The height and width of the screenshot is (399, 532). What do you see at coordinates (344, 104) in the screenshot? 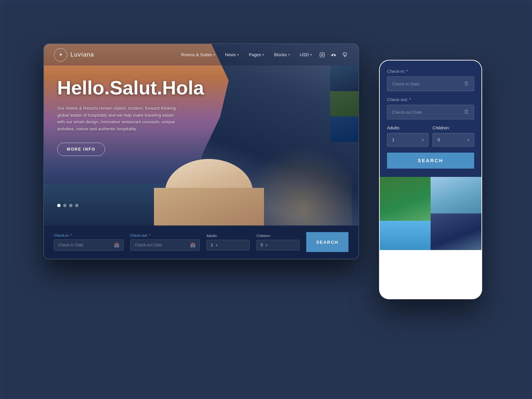
I see `thumbnail-strip` at bounding box center [344, 104].